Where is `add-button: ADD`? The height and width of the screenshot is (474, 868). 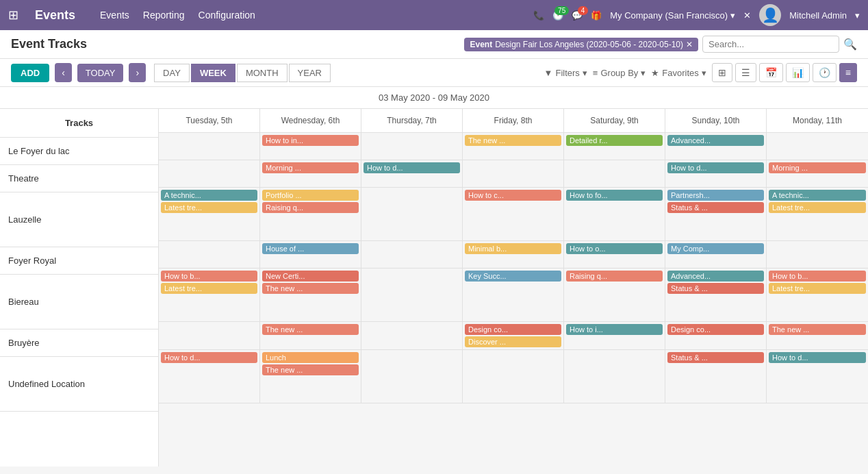 add-button: ADD is located at coordinates (30, 73).